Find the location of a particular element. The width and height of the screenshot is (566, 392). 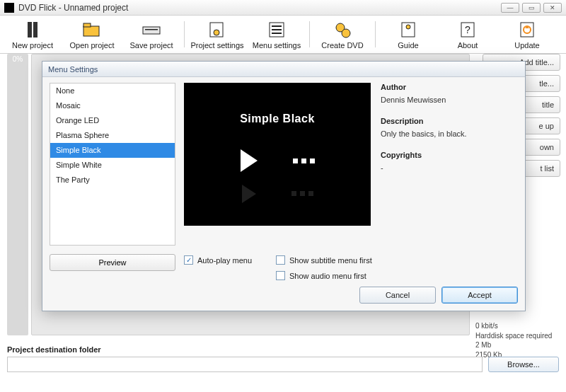

toolbar-label: Update is located at coordinates (526, 45).